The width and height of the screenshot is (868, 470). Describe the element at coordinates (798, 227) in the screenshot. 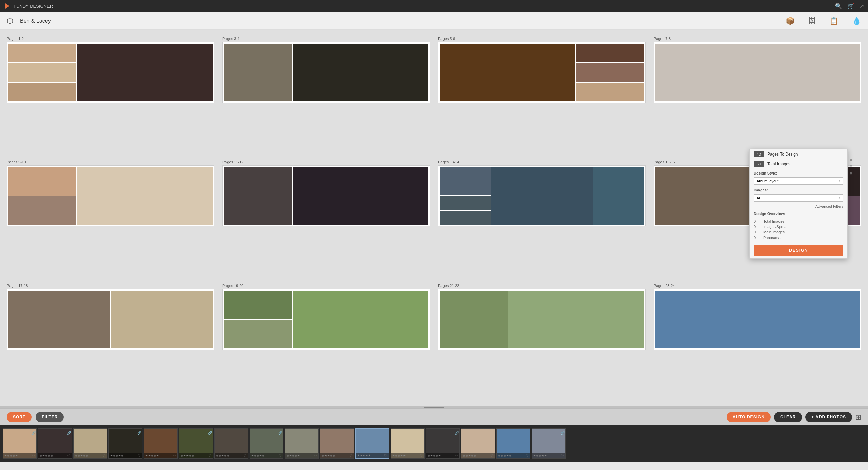

I see `overview-images-spread: 0 Images/Spread` at that location.